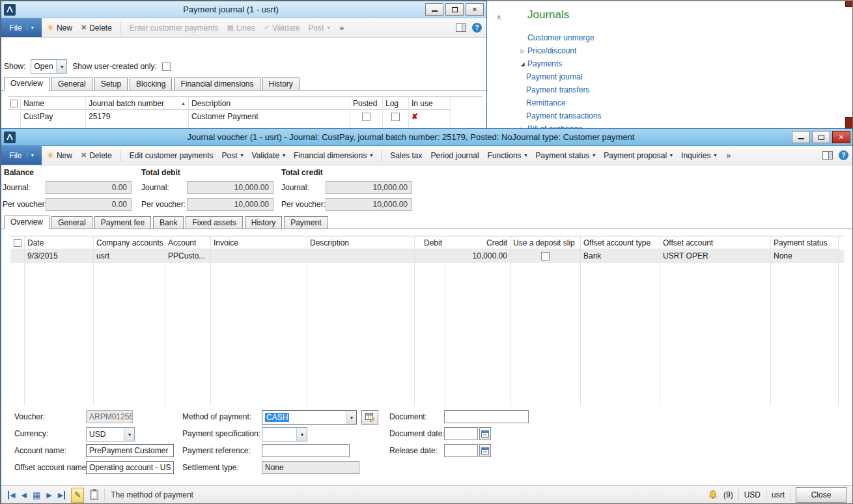 The width and height of the screenshot is (853, 504). What do you see at coordinates (821, 495) in the screenshot?
I see `close-window-button: Close` at bounding box center [821, 495].